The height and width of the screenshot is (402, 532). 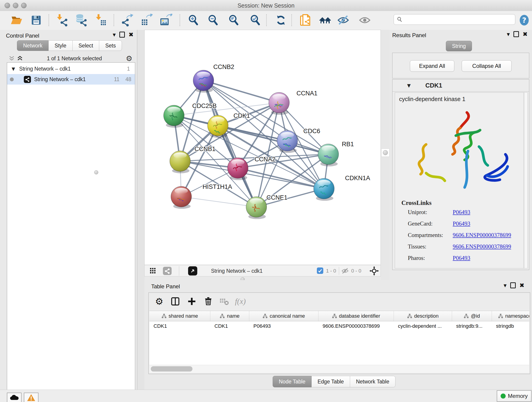 I want to click on cell-id: stringdb:9..., so click(x=472, y=326).